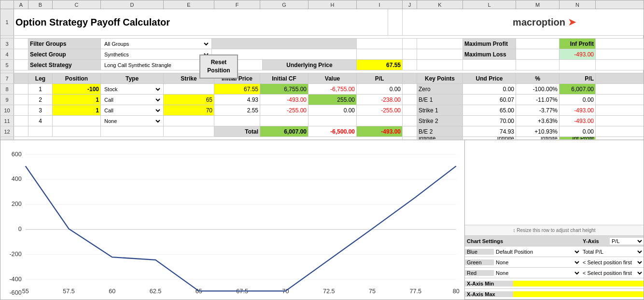 The height and width of the screenshot is (300, 644). I want to click on blue-total-pl-select: Total P/L, so click(612, 252).